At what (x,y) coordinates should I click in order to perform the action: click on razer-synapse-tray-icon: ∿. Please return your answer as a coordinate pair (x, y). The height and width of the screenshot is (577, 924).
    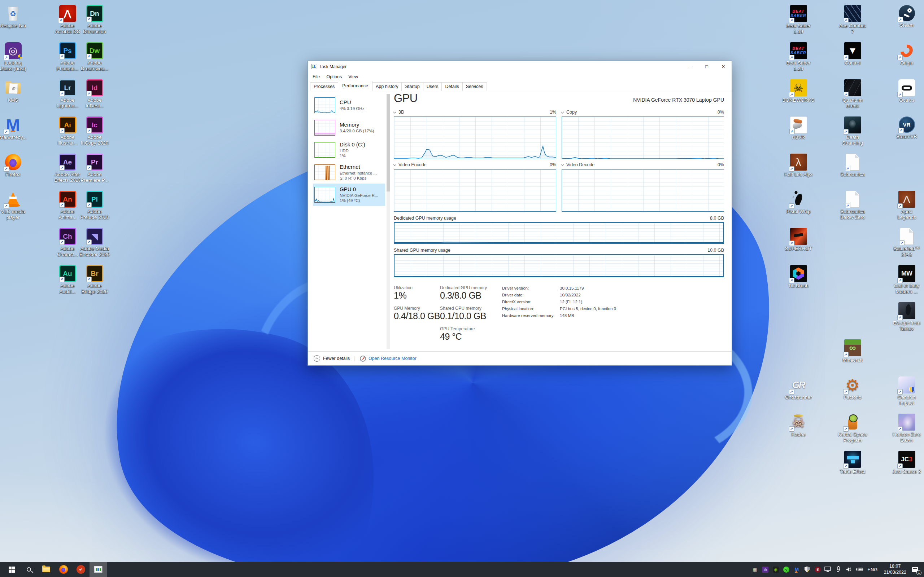
    Looking at the image, I should click on (786, 569).